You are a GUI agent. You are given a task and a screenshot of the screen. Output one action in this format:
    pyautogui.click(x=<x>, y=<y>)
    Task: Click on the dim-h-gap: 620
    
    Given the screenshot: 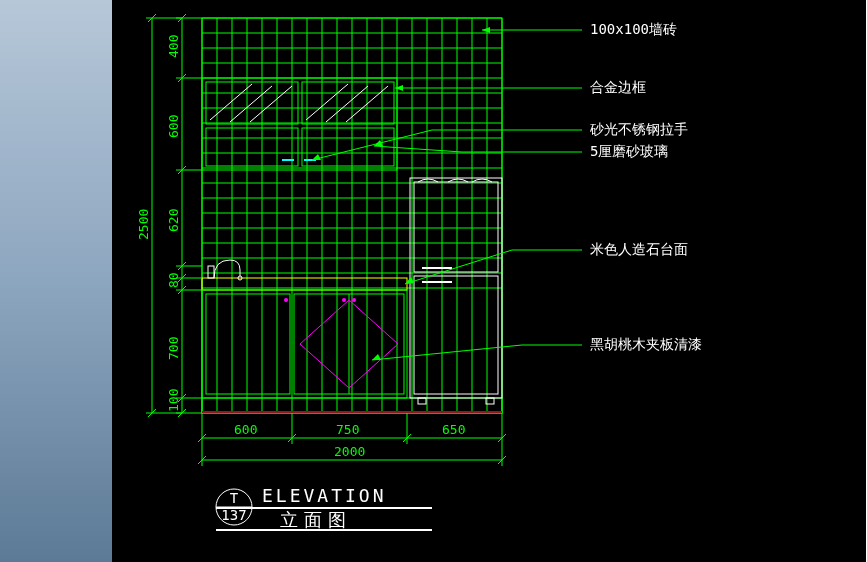 What is the action you would take?
    pyautogui.click(x=174, y=220)
    